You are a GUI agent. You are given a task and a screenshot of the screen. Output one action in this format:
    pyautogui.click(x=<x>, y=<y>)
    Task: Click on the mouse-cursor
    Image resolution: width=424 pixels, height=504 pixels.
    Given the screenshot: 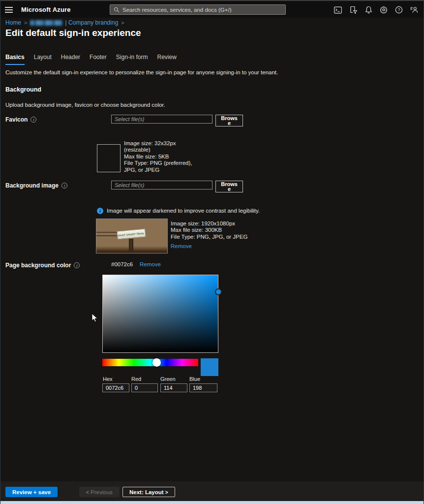 What is the action you would take?
    pyautogui.click(x=94, y=318)
    